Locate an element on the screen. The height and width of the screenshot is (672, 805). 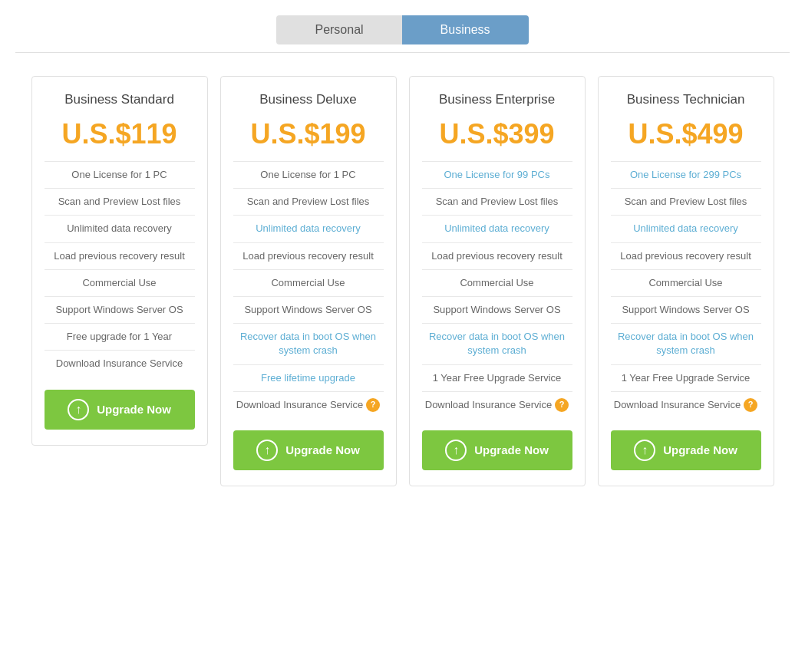
feature-item: Download Insurance Service is located at coordinates (120, 364).